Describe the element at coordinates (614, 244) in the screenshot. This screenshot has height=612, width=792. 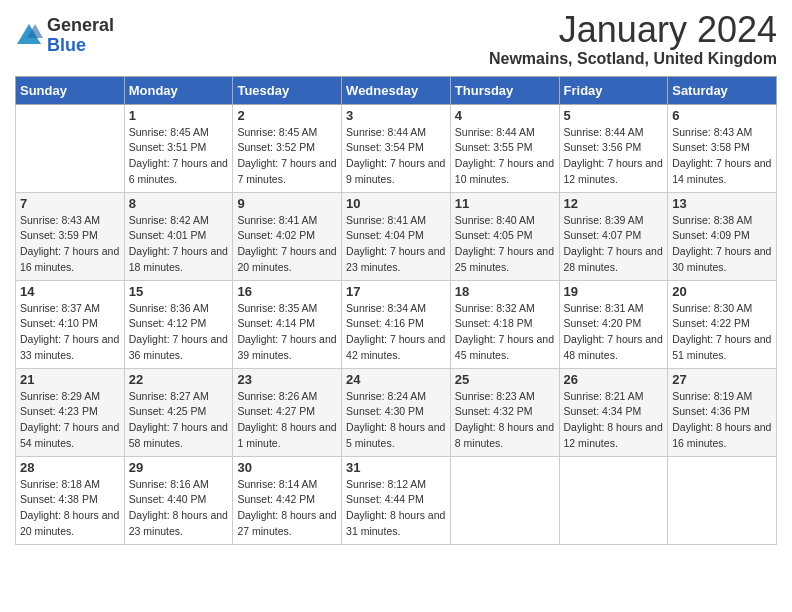
I see `day-info: Sunrise: 8:39 AMSunset: 4:07 PMDaylight:…` at that location.